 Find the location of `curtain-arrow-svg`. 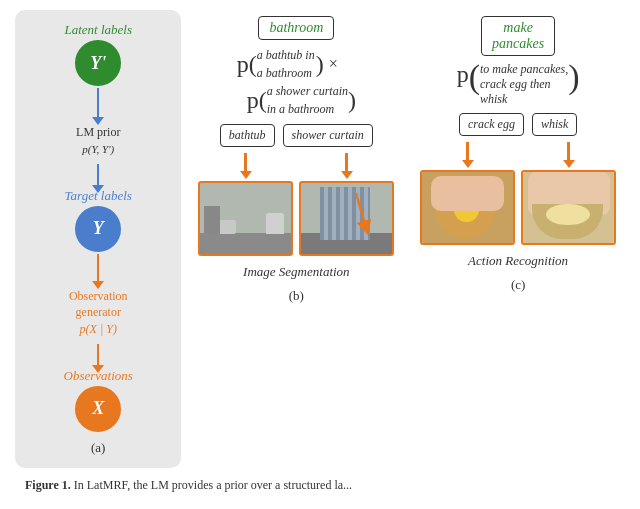

curtain-arrow-svg is located at coordinates (346, 218).